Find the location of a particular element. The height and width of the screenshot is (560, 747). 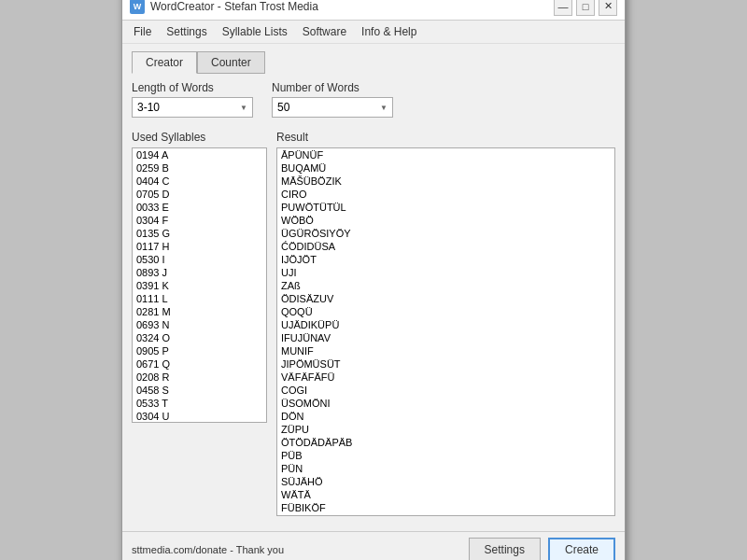

result-item: DÖN is located at coordinates (446, 416).